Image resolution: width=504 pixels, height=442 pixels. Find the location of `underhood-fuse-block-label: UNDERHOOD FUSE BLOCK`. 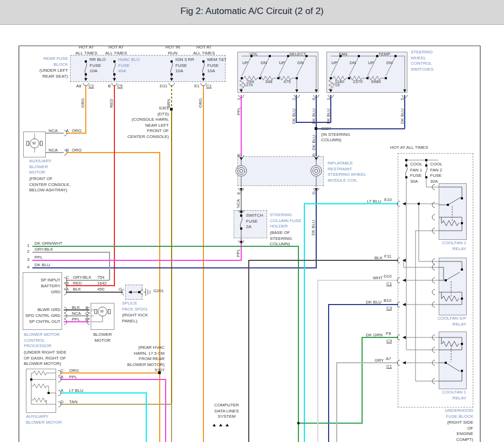

underhood-fuse-block-label: UNDERHOOD FUSE BLOCK is located at coordinates (459, 414).